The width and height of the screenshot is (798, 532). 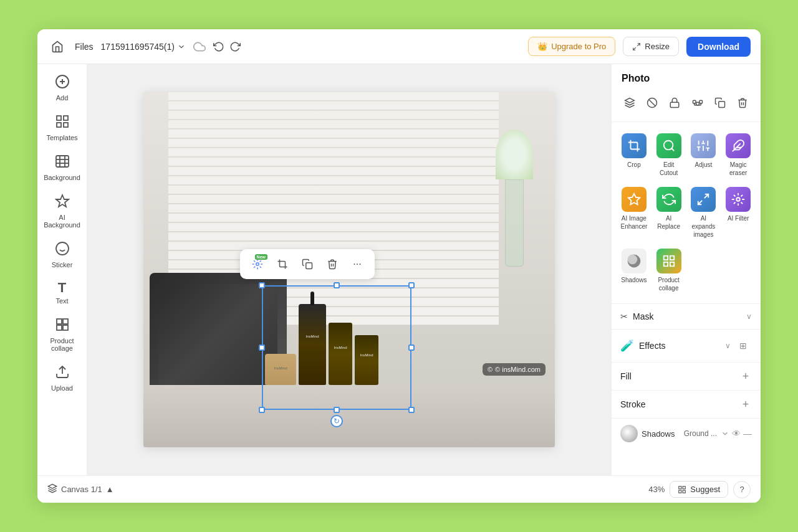 I want to click on tool-shadows: Shadows, so click(x=634, y=270).